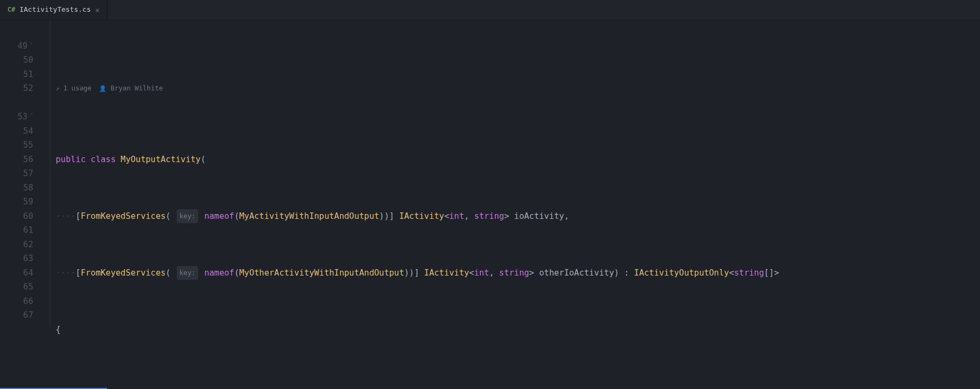 The width and height of the screenshot is (980, 389). Describe the element at coordinates (11, 10) in the screenshot. I see `language-badge-icon: C#` at that location.